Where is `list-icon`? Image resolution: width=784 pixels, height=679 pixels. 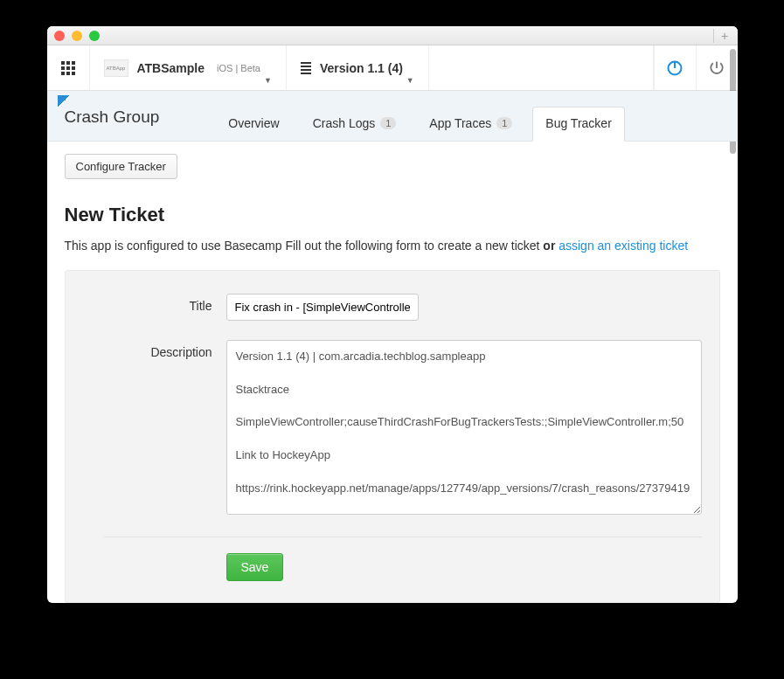
list-icon is located at coordinates (306, 68).